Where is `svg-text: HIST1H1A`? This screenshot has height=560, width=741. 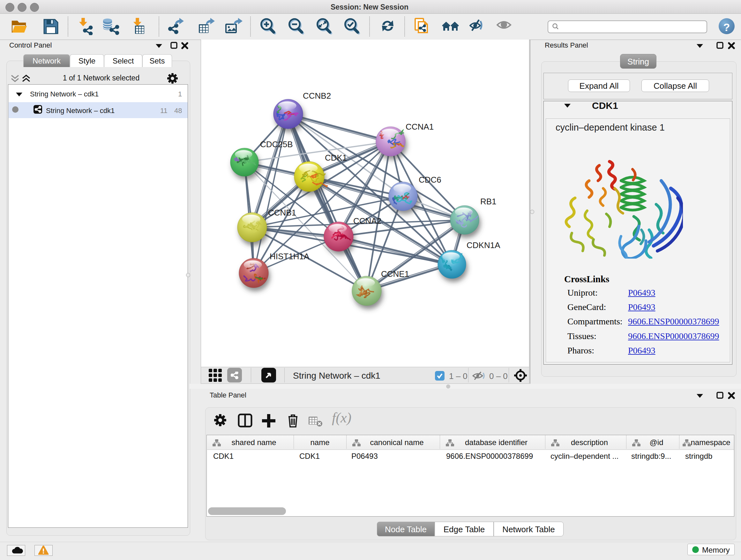
svg-text: HIST1H1A is located at coordinates (289, 256).